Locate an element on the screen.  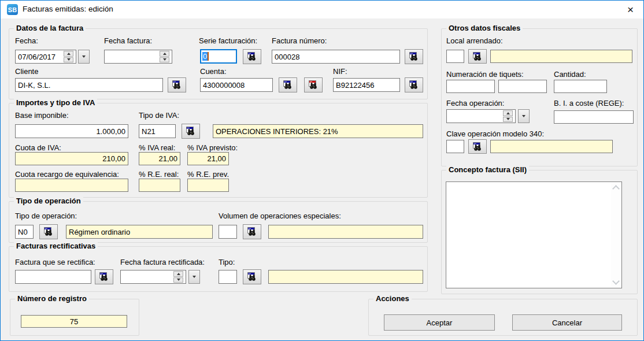
local-arrendado-label: Local arrendado: is located at coordinates (475, 40).